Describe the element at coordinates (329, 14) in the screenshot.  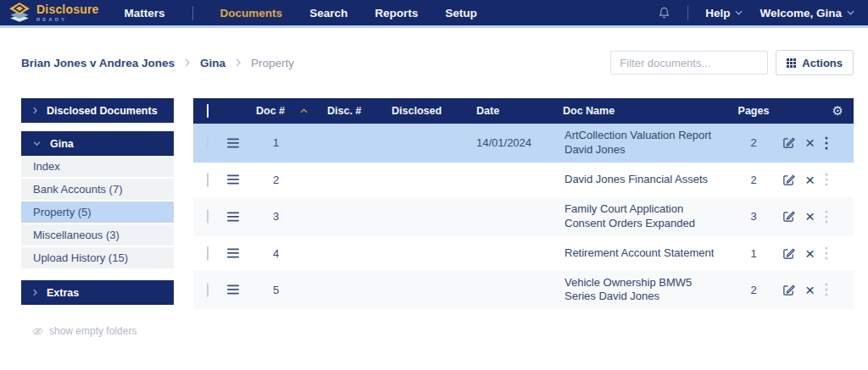
I see `nav-item-search: Search` at that location.